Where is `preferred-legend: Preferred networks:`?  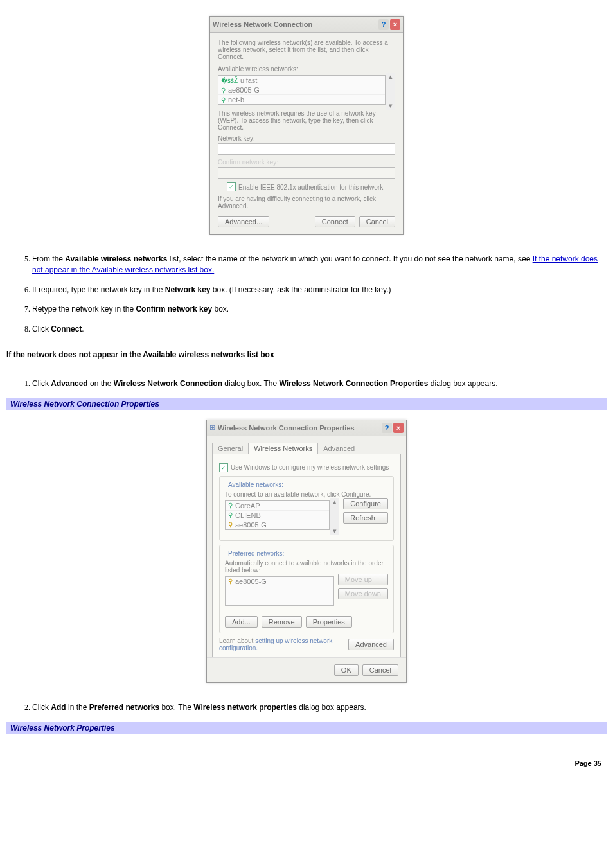
preferred-legend: Preferred networks: is located at coordinates (256, 554).